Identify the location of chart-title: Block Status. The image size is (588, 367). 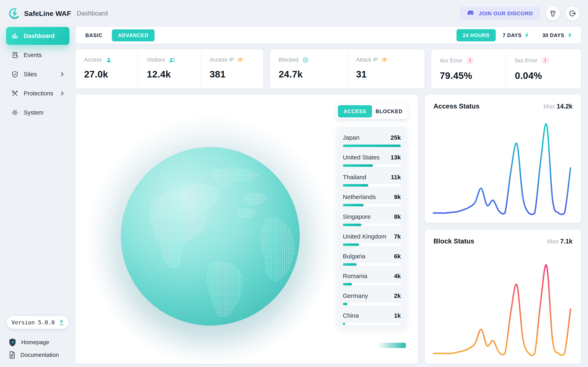
(454, 241).